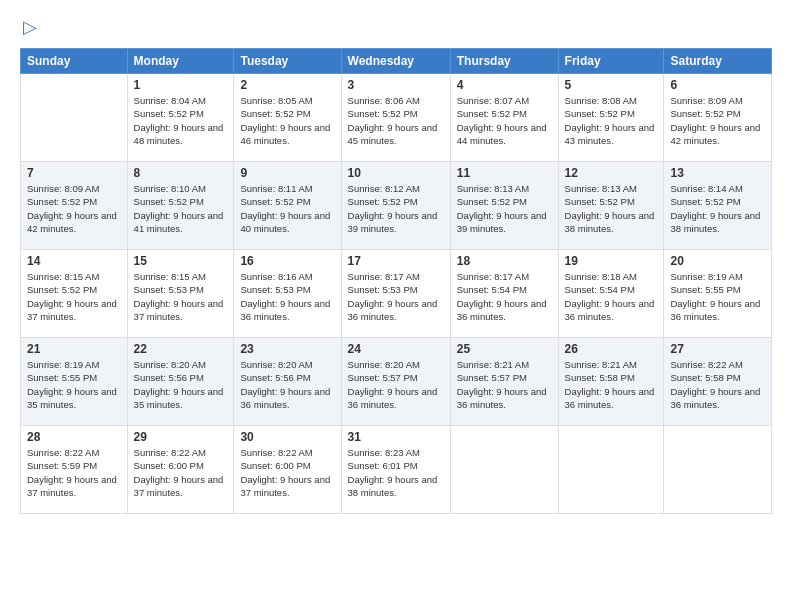  Describe the element at coordinates (287, 261) in the screenshot. I see `day-number: 16` at that location.